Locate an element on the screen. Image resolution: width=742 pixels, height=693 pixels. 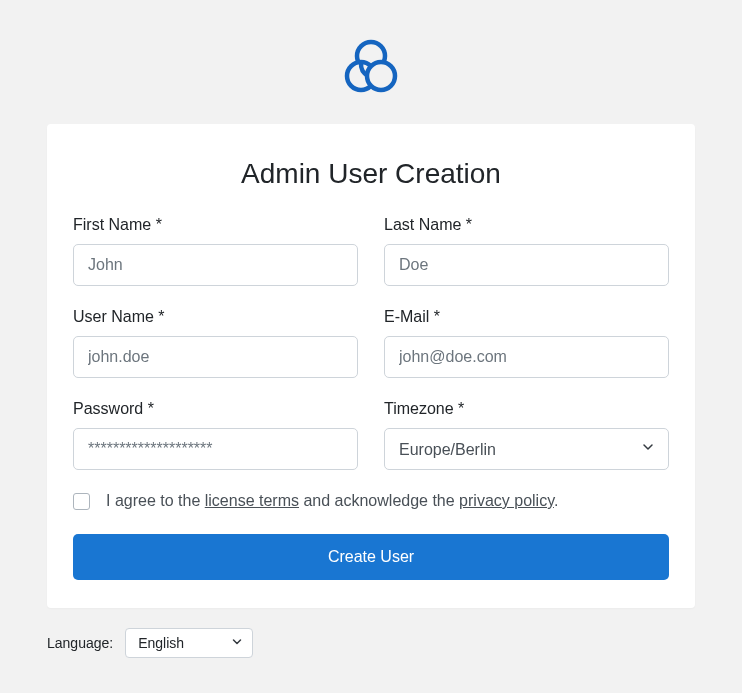
first-name-input is located at coordinates (216, 265).